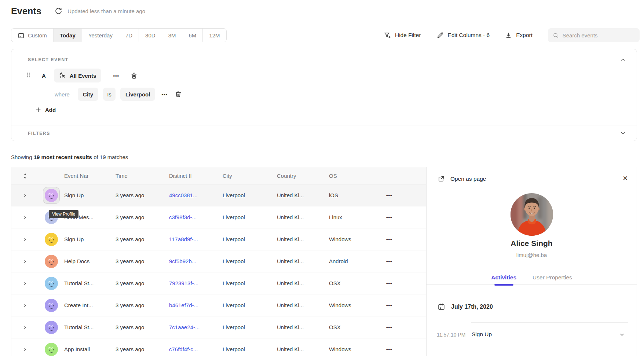  What do you see at coordinates (78, 76) in the screenshot?
I see `event-selector-button: All Events` at bounding box center [78, 76].